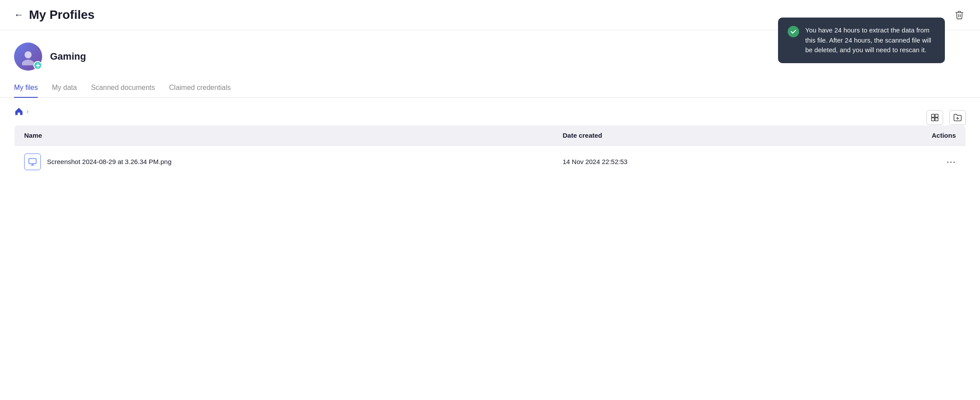 The width and height of the screenshot is (980, 400). Describe the element at coordinates (490, 111) in the screenshot. I see `breadcrumb: ›` at that location.